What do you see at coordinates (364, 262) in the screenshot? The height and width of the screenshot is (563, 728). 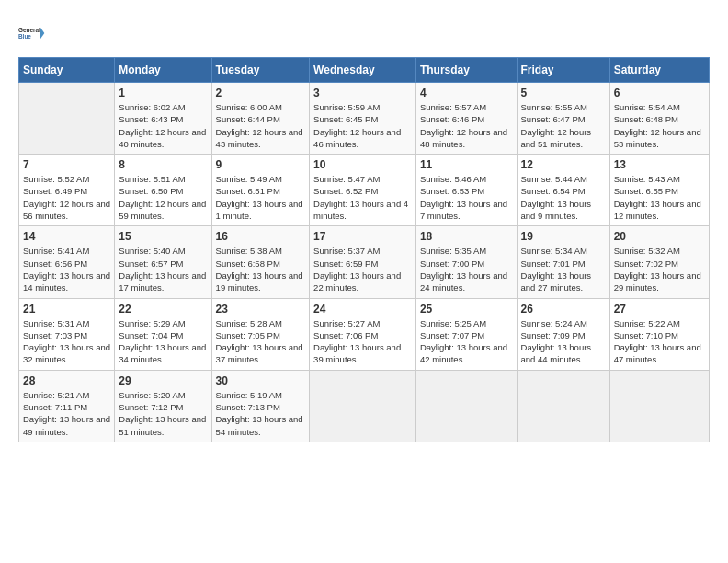 I see `calendar-week-row: 14Sunrise: 5:41 AMSunset: 6:56 PMDayligh…` at bounding box center [364, 262].